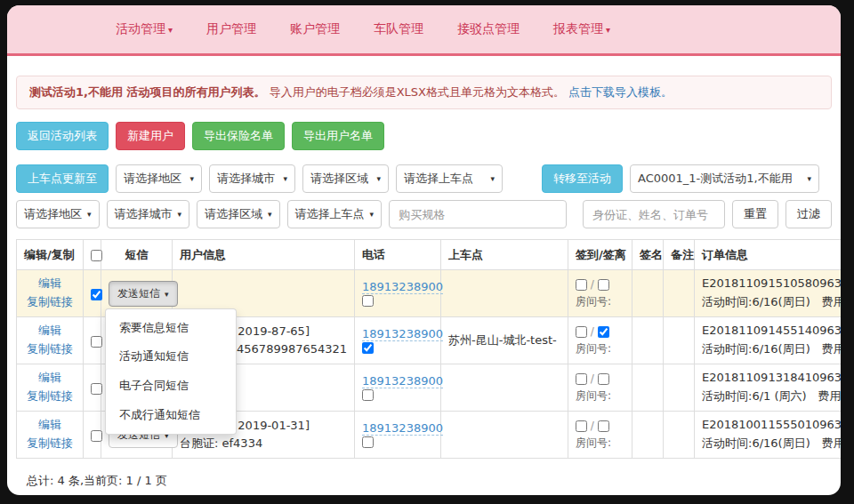 The image size is (854, 504). I want to click on region-select: 请选择地区▾, so click(158, 179).